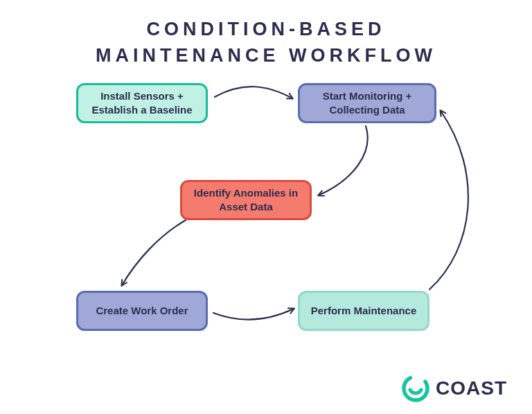 Image resolution: width=532 pixels, height=414 pixels. What do you see at coordinates (142, 311) in the screenshot?
I see `node-create-work-order: Create Work Order` at bounding box center [142, 311].